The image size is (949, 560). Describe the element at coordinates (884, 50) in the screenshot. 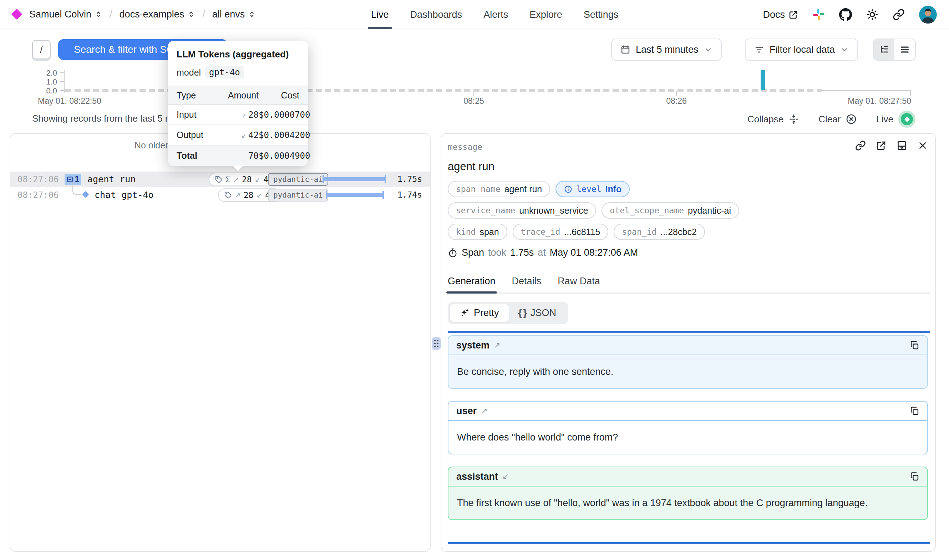

I see `tree-view-toggle` at that location.